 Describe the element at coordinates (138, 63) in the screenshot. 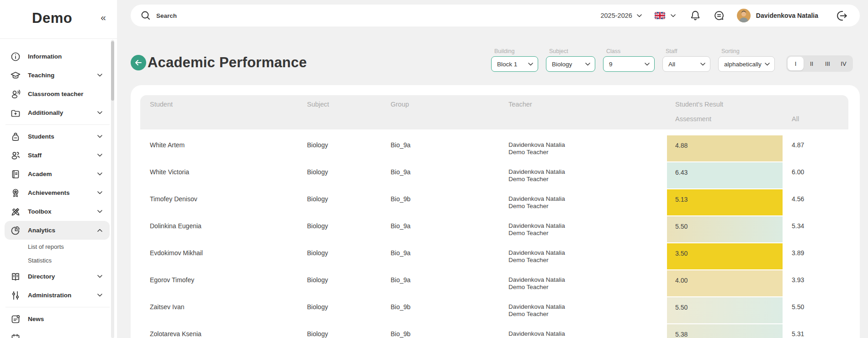

I see `arrow-left-icon` at that location.